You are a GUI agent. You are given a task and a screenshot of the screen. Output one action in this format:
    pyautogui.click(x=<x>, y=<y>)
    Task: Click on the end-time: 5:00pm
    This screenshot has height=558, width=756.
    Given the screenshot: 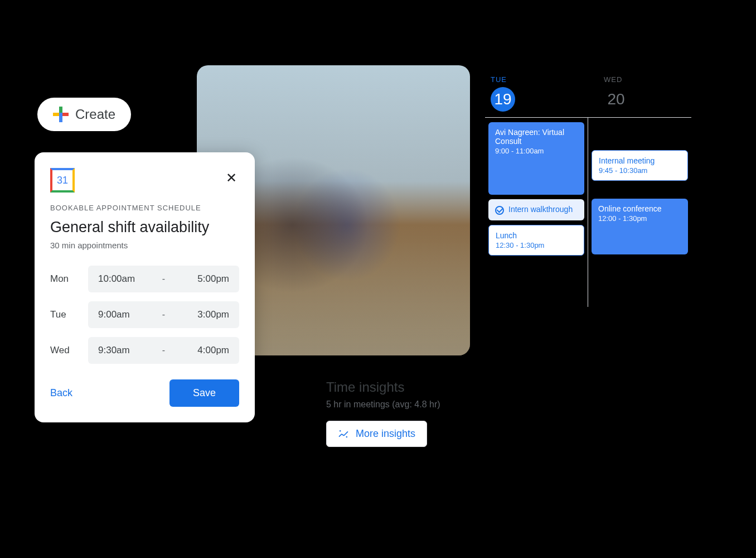 What is the action you would take?
    pyautogui.click(x=200, y=279)
    